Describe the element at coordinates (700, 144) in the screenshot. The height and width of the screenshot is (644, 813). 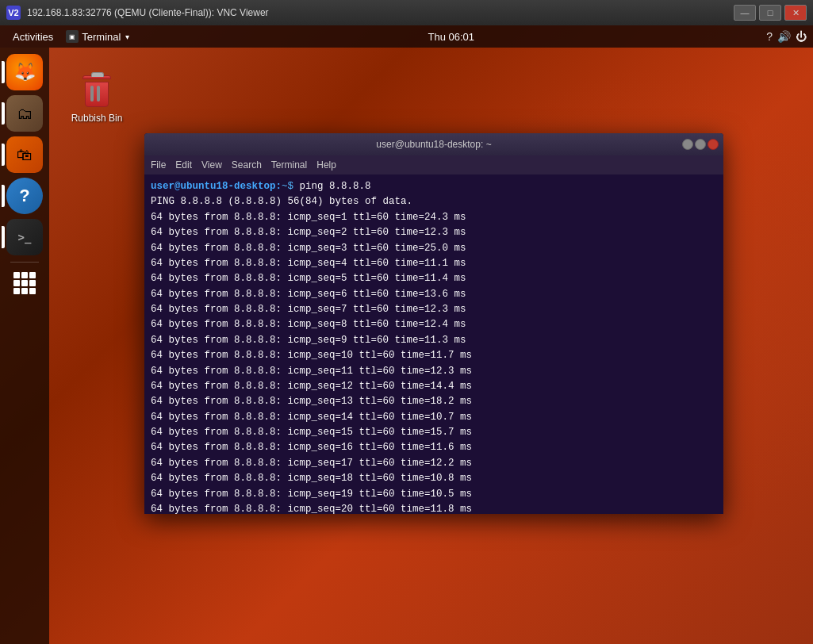
I see `terminal-maximize-button` at that location.